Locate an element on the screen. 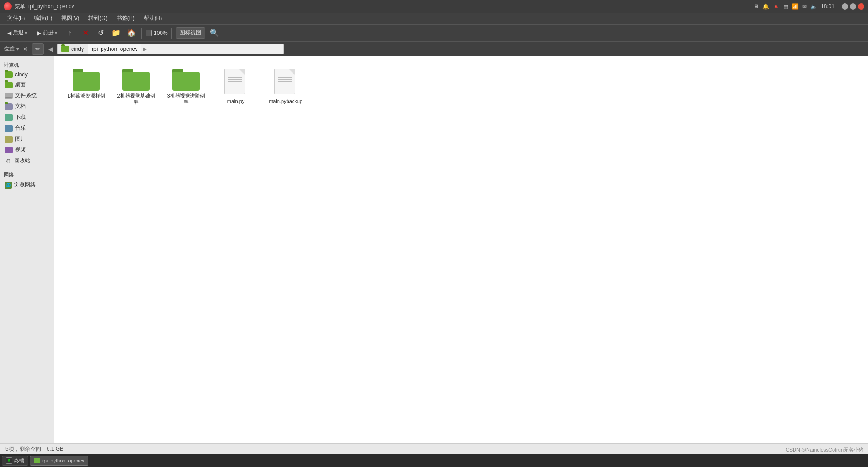  back-arrow-icon: ◀ is located at coordinates (9, 33).